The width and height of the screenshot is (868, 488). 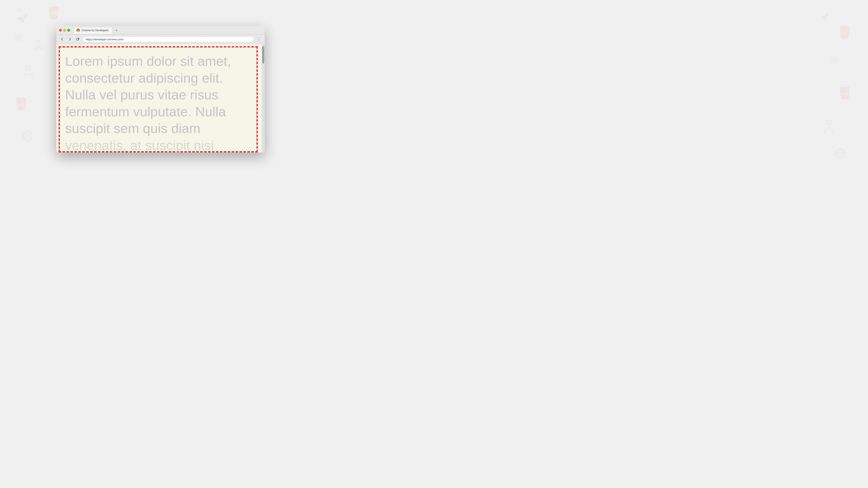 What do you see at coordinates (70, 39) in the screenshot?
I see `forward-button` at bounding box center [70, 39].